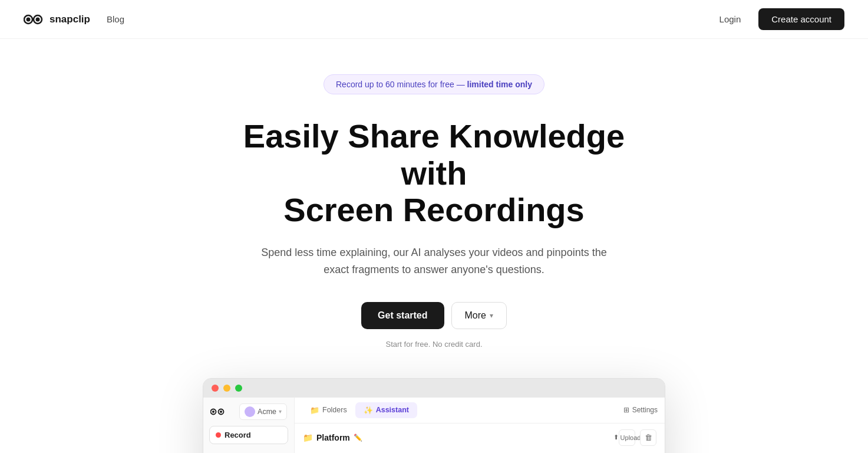  Describe the element at coordinates (70, 19) in the screenshot. I see `logo-text: snapclip` at that location.